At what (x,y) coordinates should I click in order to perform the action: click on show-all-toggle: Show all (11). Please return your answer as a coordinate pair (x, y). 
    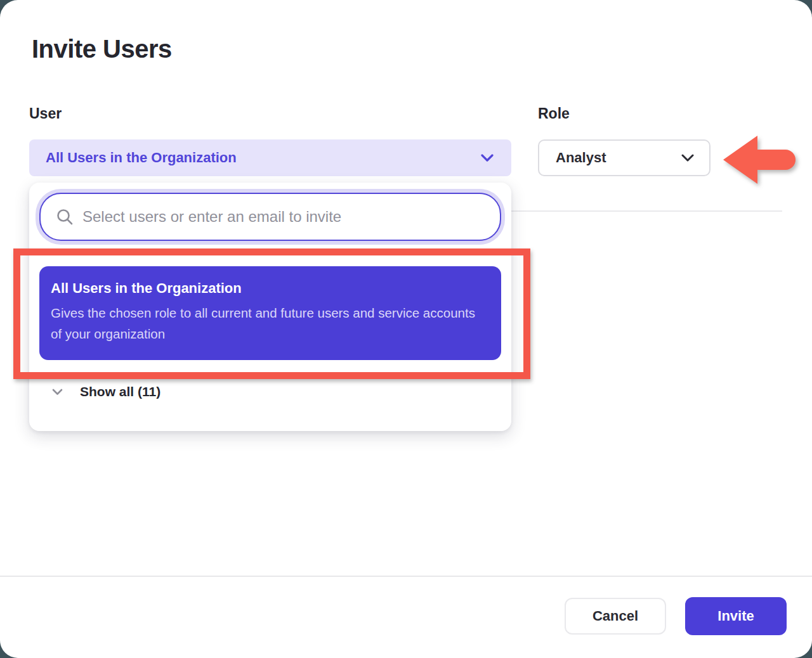
    Looking at the image, I should click on (107, 392).